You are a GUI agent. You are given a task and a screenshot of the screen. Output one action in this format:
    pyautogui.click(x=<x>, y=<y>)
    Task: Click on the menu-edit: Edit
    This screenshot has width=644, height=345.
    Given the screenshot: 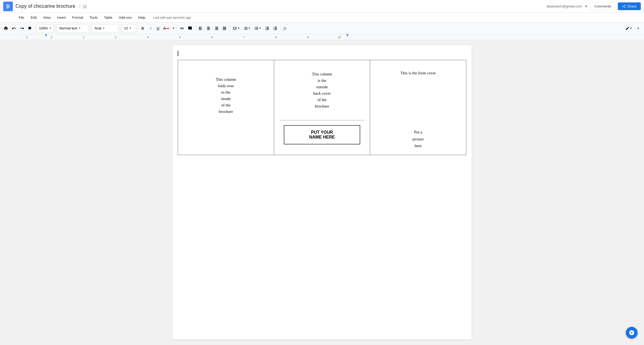 What is the action you would take?
    pyautogui.click(x=34, y=18)
    